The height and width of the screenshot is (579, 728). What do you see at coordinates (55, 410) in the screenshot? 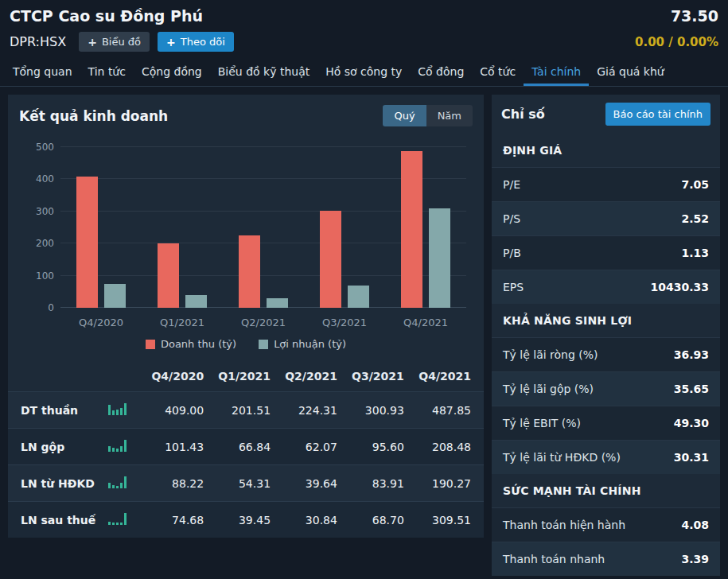
I see `row-label: DT thuần` at bounding box center [55, 410].